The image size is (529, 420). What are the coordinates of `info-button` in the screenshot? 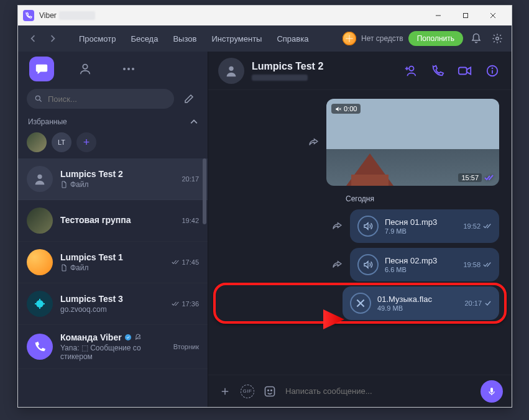 It's located at (492, 71).